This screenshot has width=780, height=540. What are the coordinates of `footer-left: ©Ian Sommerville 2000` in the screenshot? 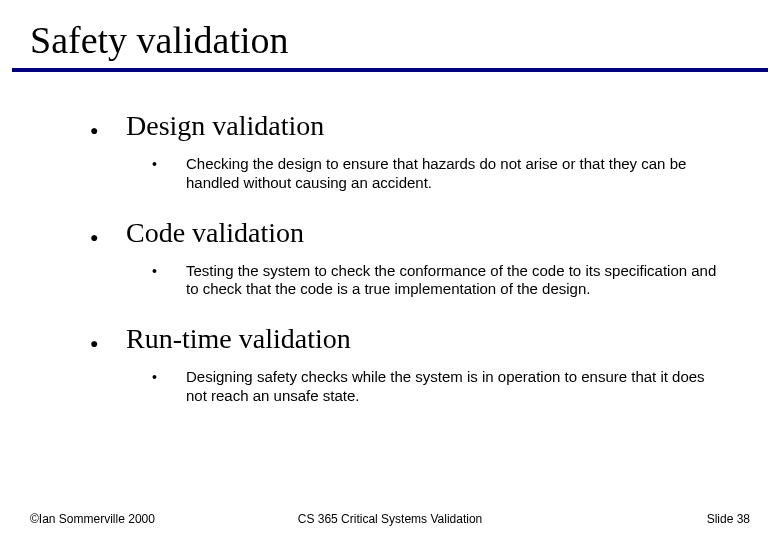 It's located at (92, 519).